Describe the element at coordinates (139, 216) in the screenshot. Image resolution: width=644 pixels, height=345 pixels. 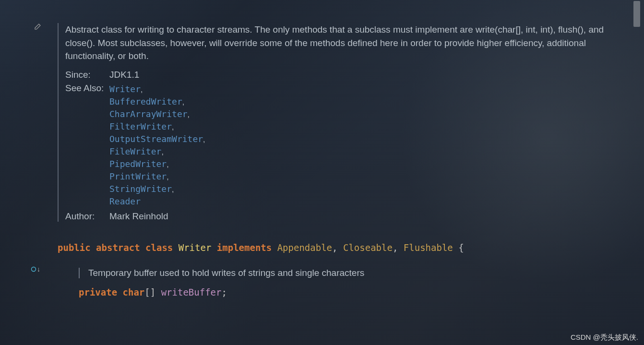
I see `author-value: Mark Reinhold` at that location.